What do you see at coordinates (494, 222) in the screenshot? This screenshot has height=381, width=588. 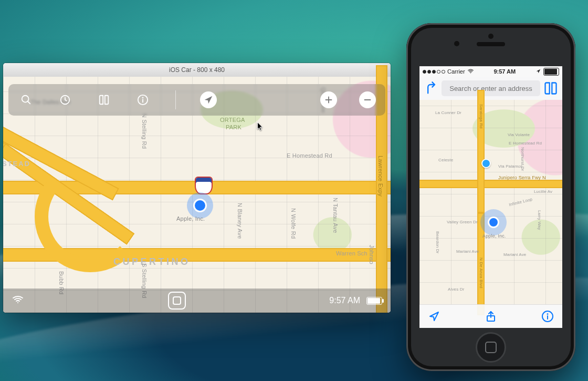 I see `phone-location-dot-icon` at bounding box center [494, 222].